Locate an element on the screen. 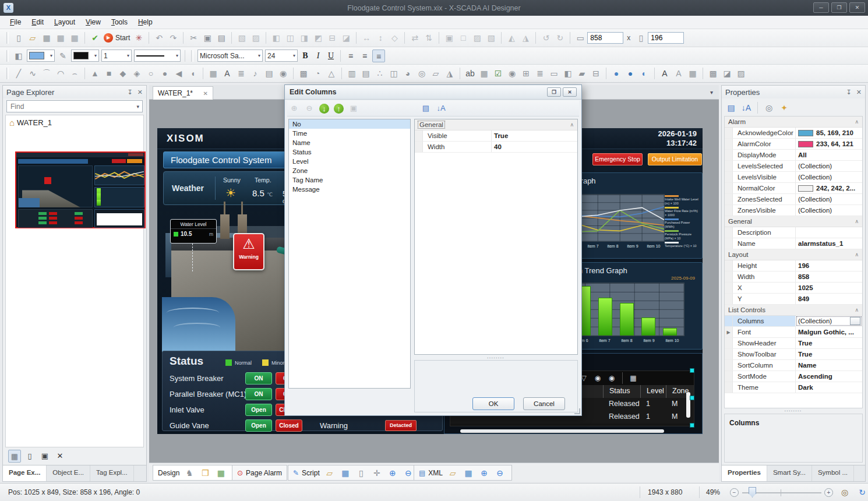 The image size is (868, 501). area-chart-icon: ▱ is located at coordinates (436, 73).